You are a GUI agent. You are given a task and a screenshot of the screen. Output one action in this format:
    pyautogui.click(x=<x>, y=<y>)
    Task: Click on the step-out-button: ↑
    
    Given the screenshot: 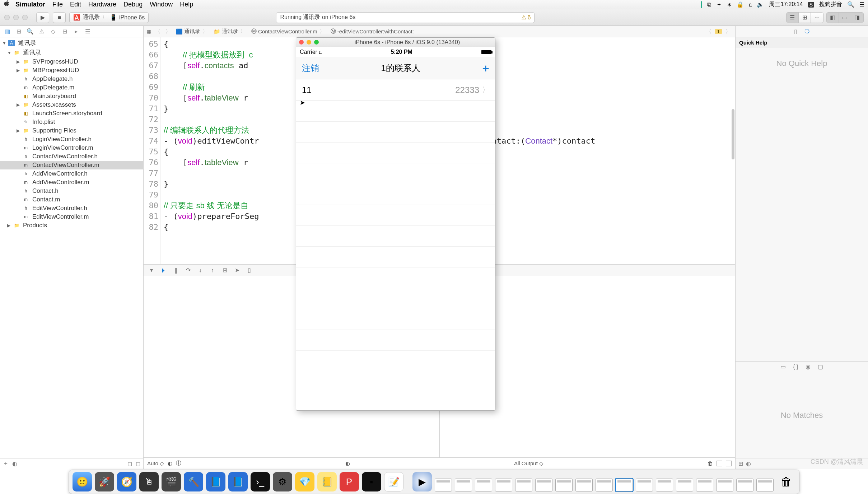 What is the action you would take?
    pyautogui.click(x=213, y=270)
    